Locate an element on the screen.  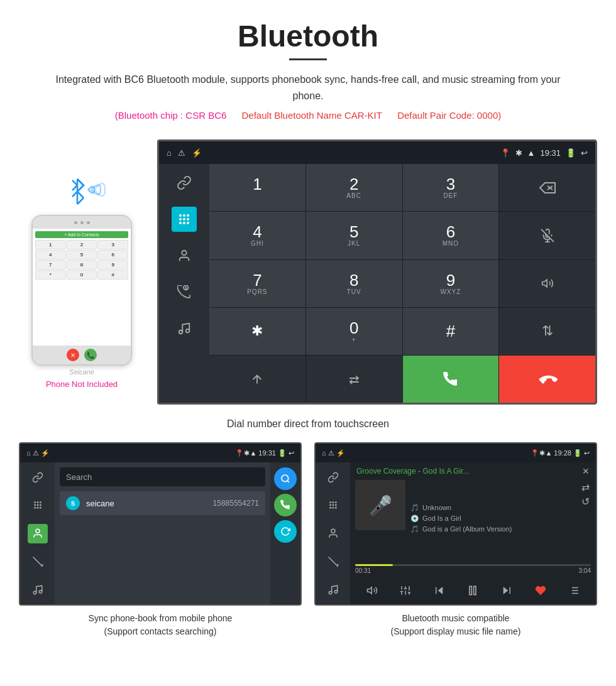
sidebar-link-icon is located at coordinates (184, 183).